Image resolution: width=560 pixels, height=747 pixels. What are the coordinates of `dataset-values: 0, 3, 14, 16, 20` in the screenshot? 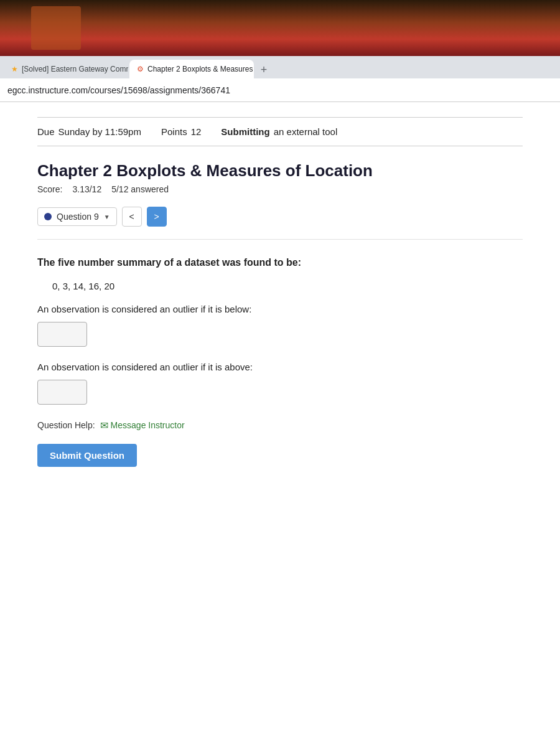 It's located at (287, 286).